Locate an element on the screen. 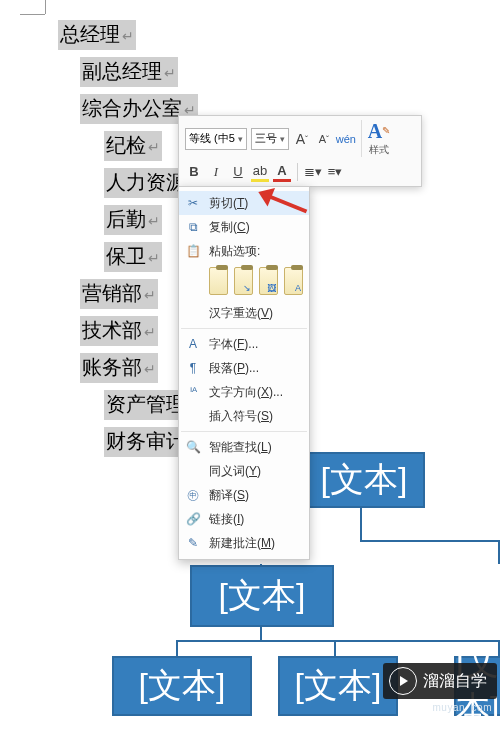  styles-label: 样式 is located at coordinates (379, 150).